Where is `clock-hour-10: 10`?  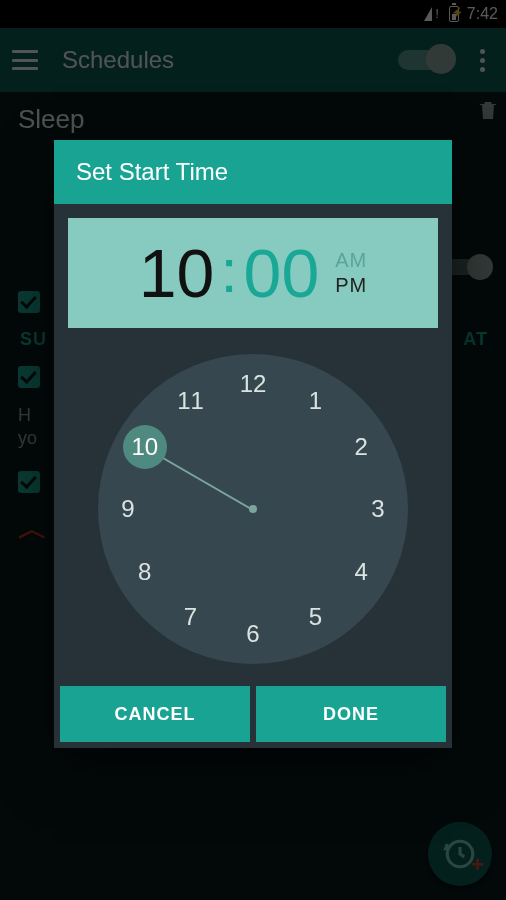
clock-hour-10: 10 is located at coordinates (145, 447).